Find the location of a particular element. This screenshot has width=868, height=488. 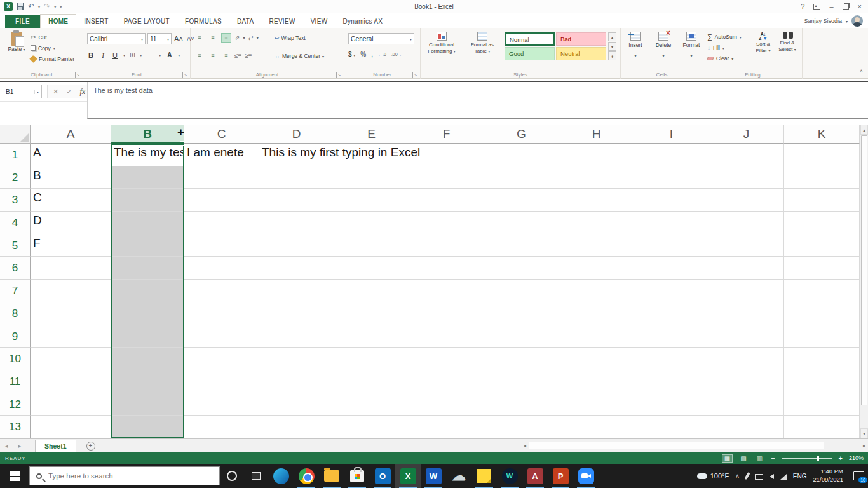

vertical-scrollbar: ▴ ▾ is located at coordinates (864, 281).